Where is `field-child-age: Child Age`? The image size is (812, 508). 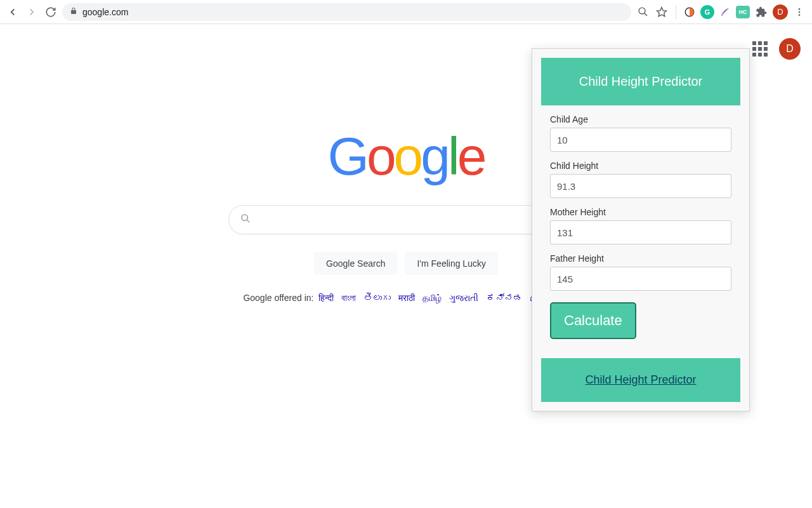
field-child-age: Child Age is located at coordinates (641, 133).